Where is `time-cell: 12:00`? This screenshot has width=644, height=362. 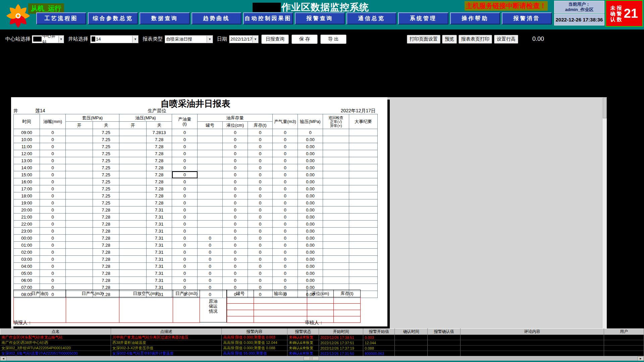 time-cell: 12:00 is located at coordinates (27, 154).